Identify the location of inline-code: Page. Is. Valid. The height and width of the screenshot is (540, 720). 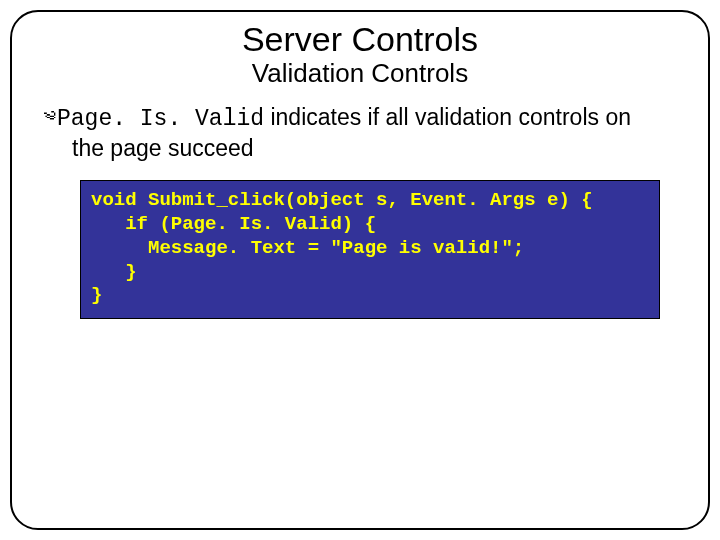
(160, 119).